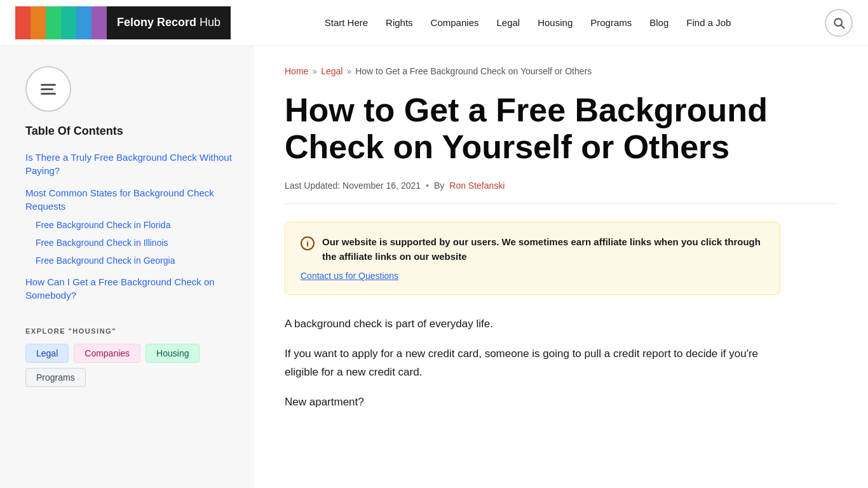 The width and height of the screenshot is (868, 488). I want to click on logo-block-blue, so click(84, 23).